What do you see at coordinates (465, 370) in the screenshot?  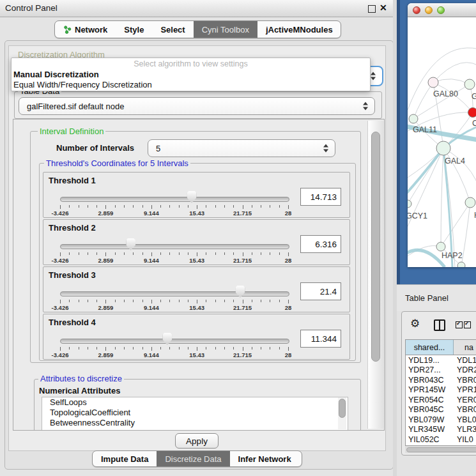 I see `cell-name: YDR2` at bounding box center [465, 370].